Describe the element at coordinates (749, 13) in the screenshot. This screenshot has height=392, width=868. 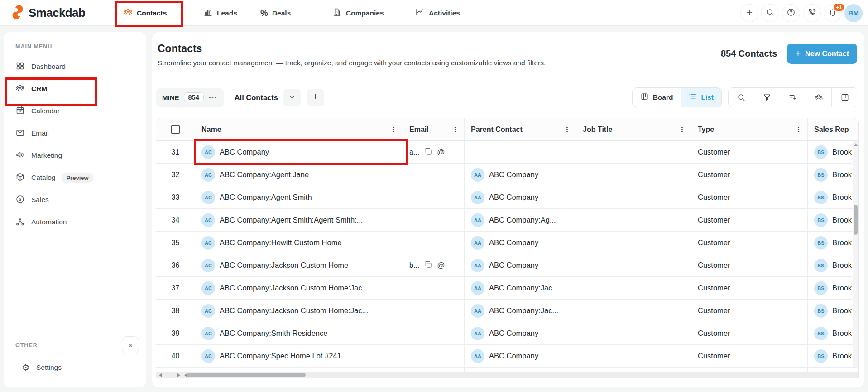
I see `global-add-button: +` at that location.